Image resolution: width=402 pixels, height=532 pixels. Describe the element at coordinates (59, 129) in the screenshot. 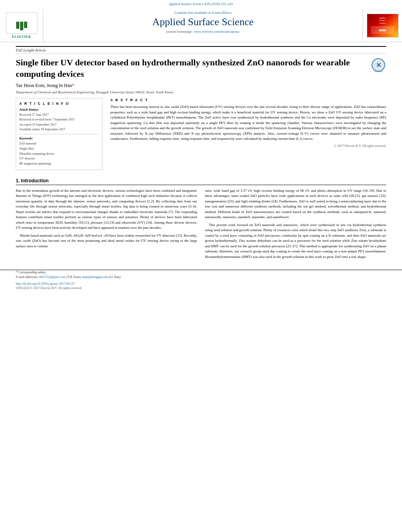

I see `available-date: Available online 18 September 2017` at that location.